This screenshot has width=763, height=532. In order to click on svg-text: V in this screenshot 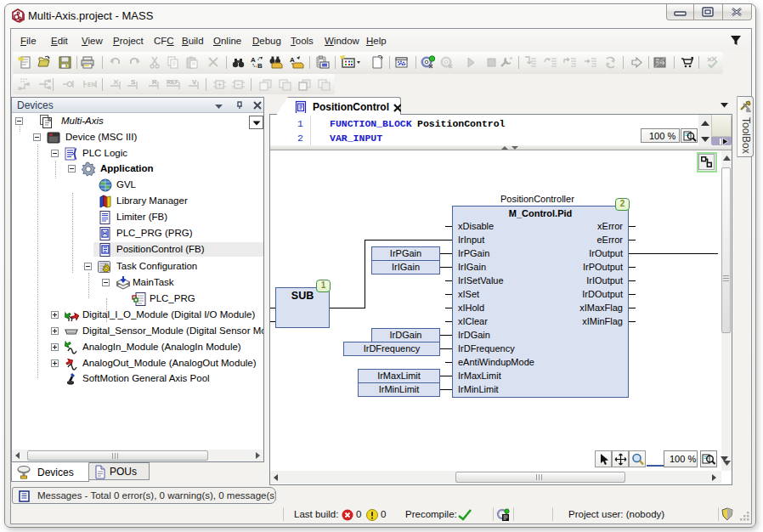, I will do `click(195, 82)`.